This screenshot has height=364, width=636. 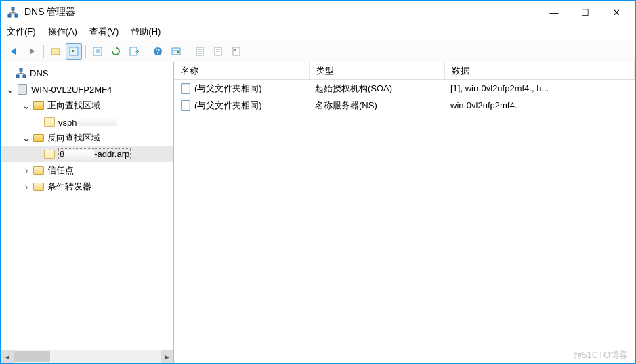 What do you see at coordinates (7, 357) in the screenshot?
I see `scroll-left-button: ◄` at bounding box center [7, 357].